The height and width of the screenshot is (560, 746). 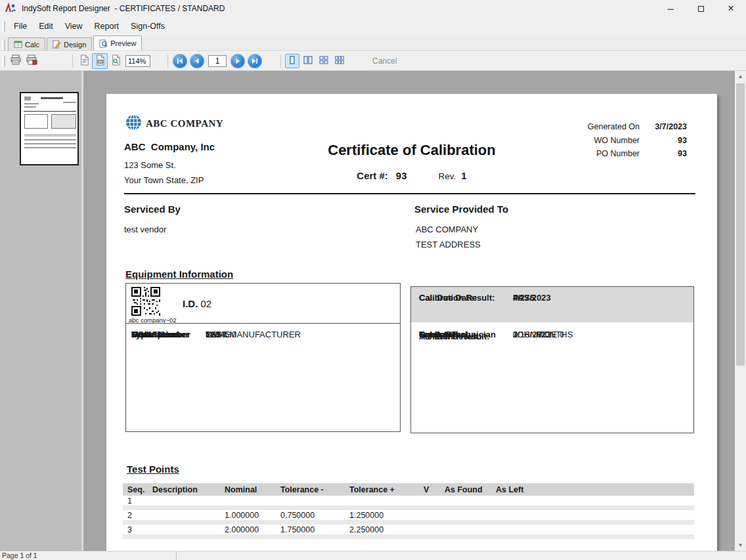 I want to click on cert-number-value: 93, so click(x=402, y=176).